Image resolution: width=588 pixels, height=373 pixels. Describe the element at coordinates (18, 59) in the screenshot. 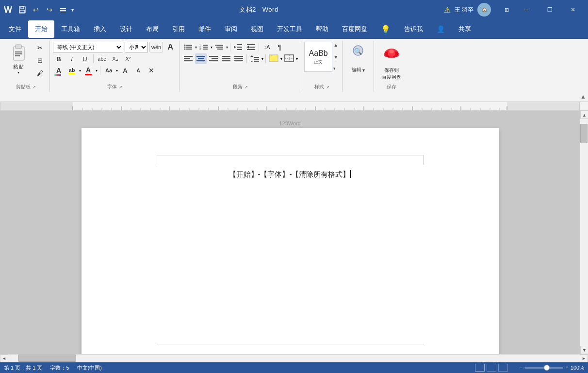

I see `paste-button: 粘贴 ▾` at that location.